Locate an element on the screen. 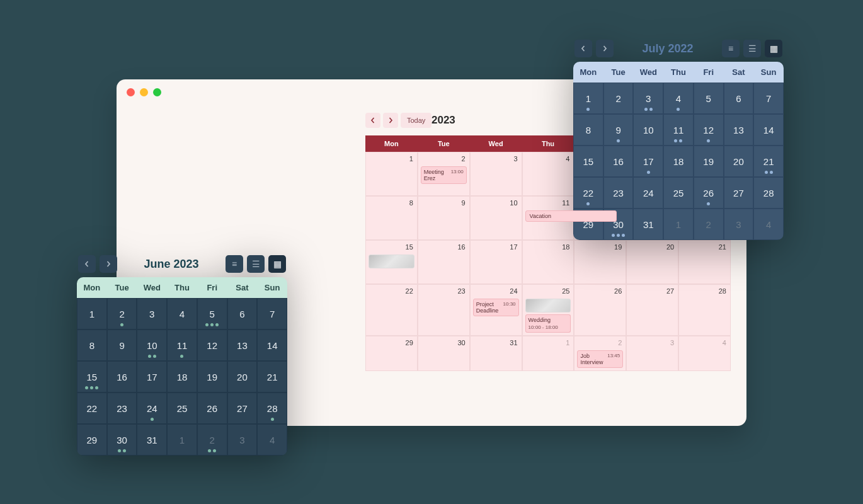 The height and width of the screenshot is (504, 863). day-cell: 20 is located at coordinates (653, 262).